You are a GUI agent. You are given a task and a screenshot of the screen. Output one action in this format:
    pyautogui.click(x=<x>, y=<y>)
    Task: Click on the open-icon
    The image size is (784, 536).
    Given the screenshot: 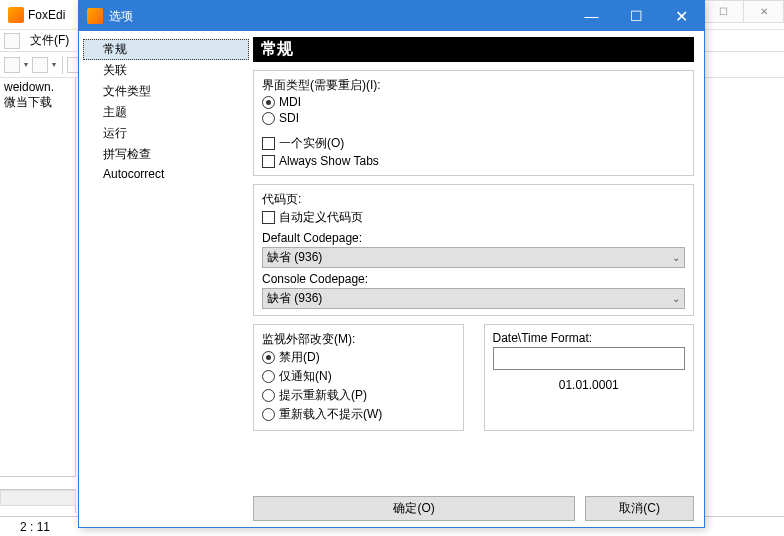 What is the action you would take?
    pyautogui.click(x=40, y=65)
    